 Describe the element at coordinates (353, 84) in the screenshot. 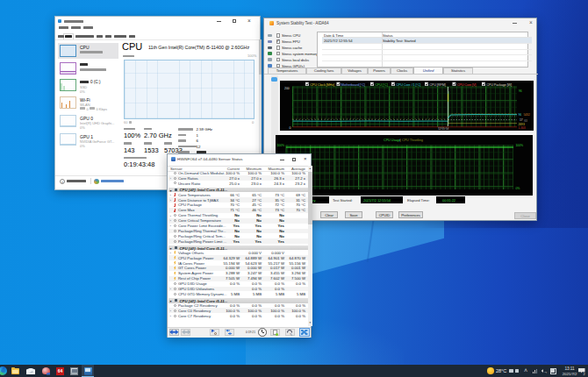

I see `svg-text: Motherboard [°C]` at that location.